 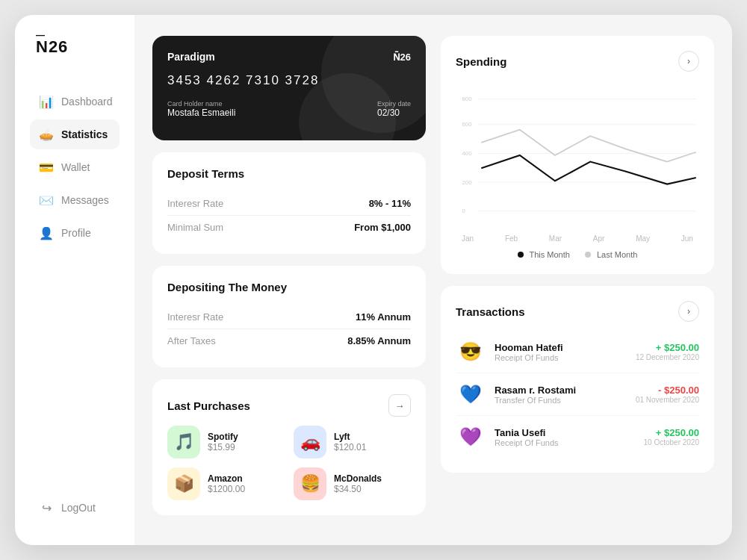 What do you see at coordinates (577, 394) in the screenshot?
I see `transaction-item: 💙 Rasam r. Rostami Transfer Of Funds - $…` at bounding box center [577, 394].